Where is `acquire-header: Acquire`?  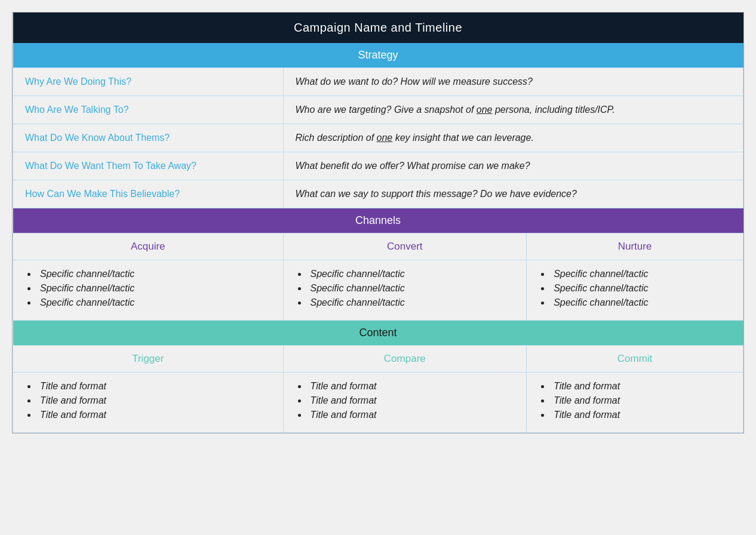
acquire-header: Acquire is located at coordinates (148, 247).